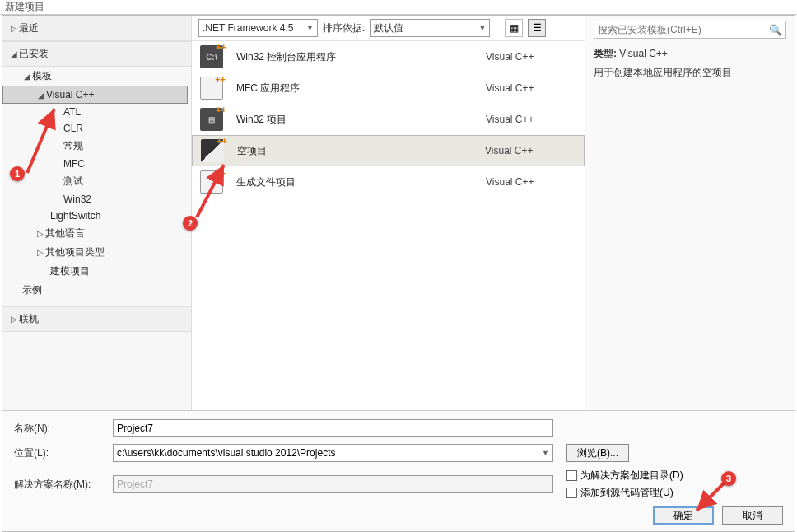 This screenshot has height=532, width=797. I want to click on sidebar-label: 测试, so click(73, 181).